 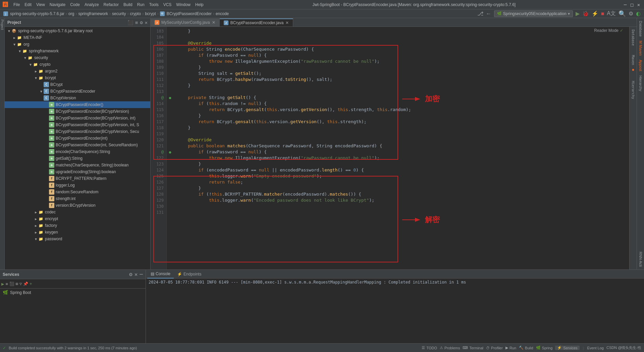 I want to click on search-button: 🔍, so click(x=622, y=14).